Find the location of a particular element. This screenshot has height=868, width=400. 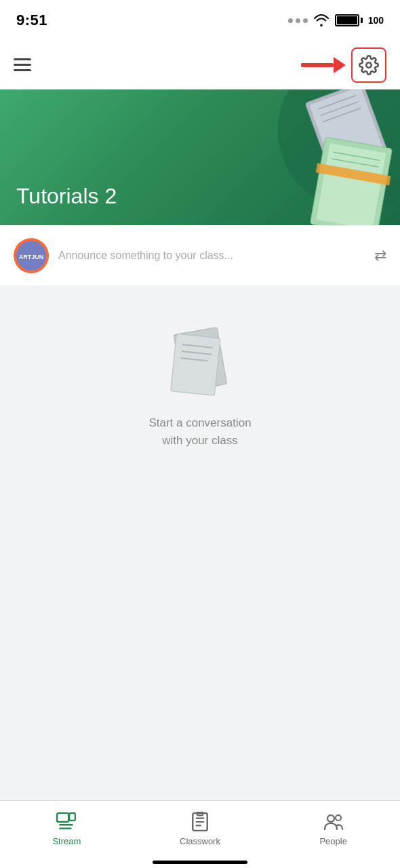

status-time: 9:51 is located at coordinates (32, 20).